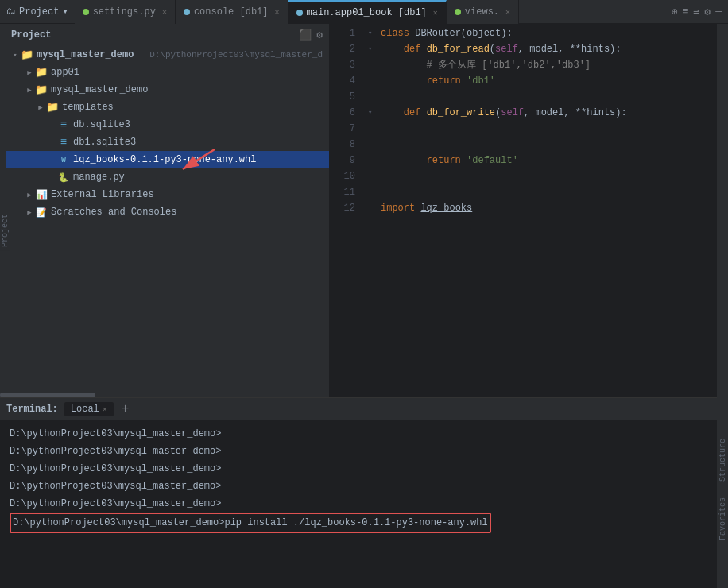 This screenshot has height=588, width=728. I want to click on ext-libs-icon: 📊, so click(41, 195).